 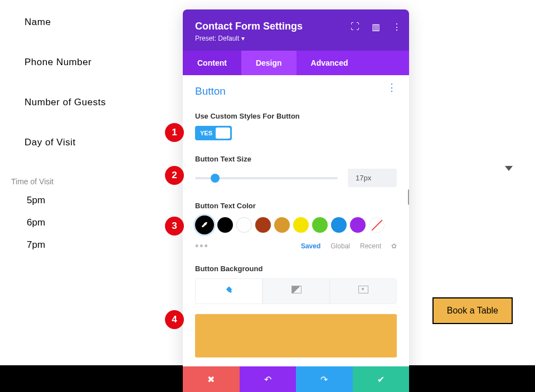 What do you see at coordinates (296, 206) in the screenshot?
I see `text-color-label: Button Text Color` at bounding box center [296, 206].